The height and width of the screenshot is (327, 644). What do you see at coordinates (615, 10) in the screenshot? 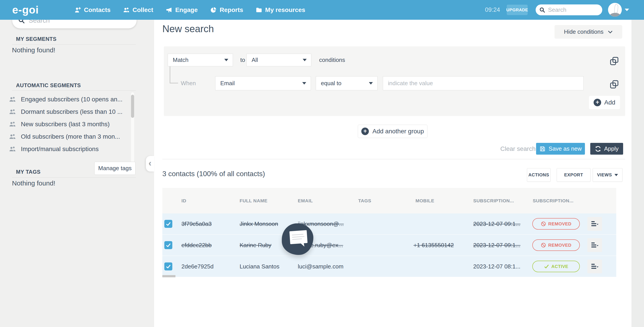
I see `avatar` at bounding box center [615, 10].